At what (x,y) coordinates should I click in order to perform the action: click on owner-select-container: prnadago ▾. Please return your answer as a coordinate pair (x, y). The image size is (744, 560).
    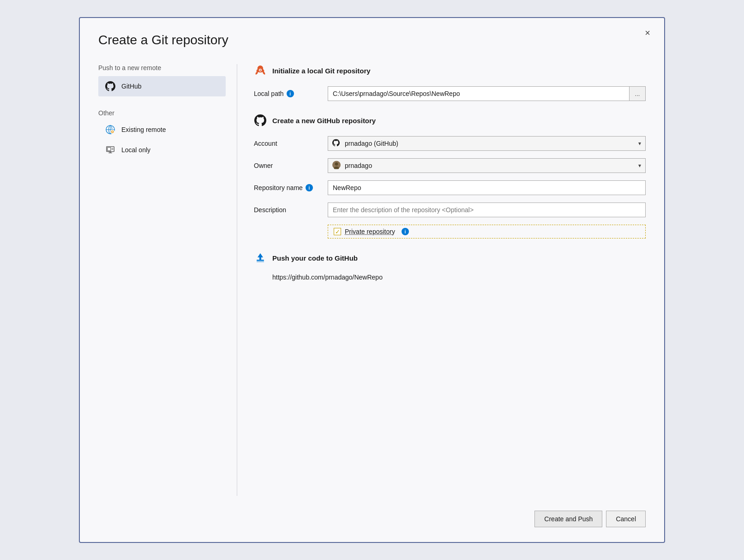
    Looking at the image, I should click on (486, 166).